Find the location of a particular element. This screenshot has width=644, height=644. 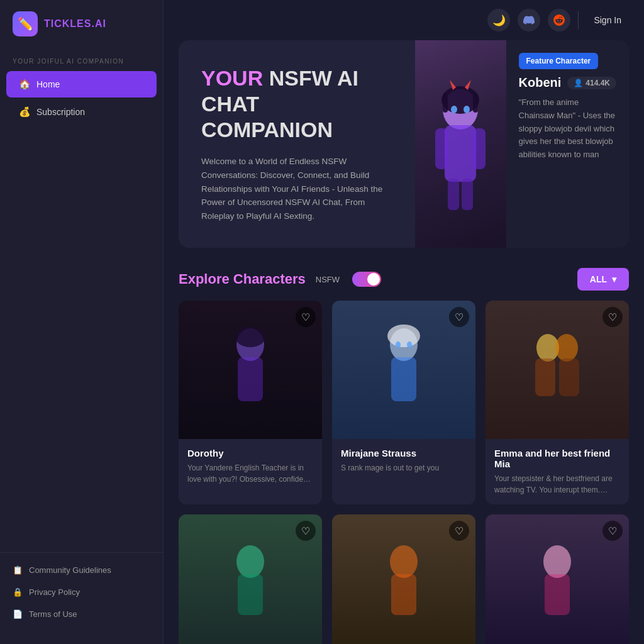

sidebar-privacy-policy: 🔒 Privacy Policy is located at coordinates (82, 592).